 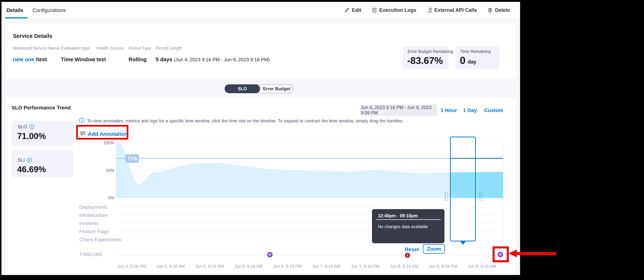 What do you see at coordinates (22, 127) in the screenshot?
I see `slo-stat-label: SLO` at bounding box center [22, 127].